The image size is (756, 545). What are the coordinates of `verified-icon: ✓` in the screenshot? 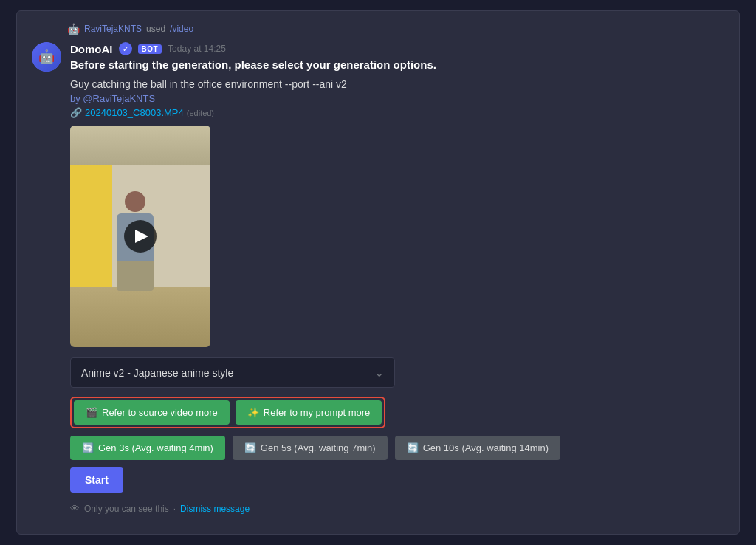 It's located at (126, 49).